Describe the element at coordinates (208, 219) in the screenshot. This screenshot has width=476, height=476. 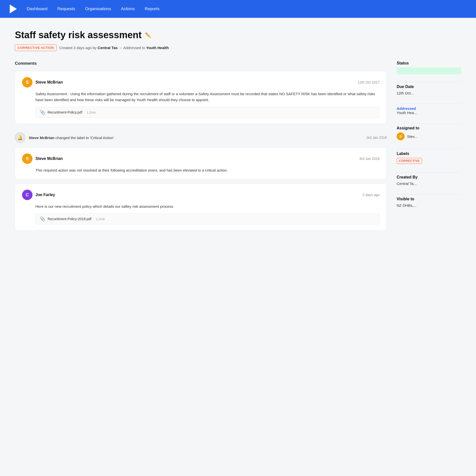
I see `attachment: 📎 Recuritment-Policy-2018.pdf 1.2mb` at that location.